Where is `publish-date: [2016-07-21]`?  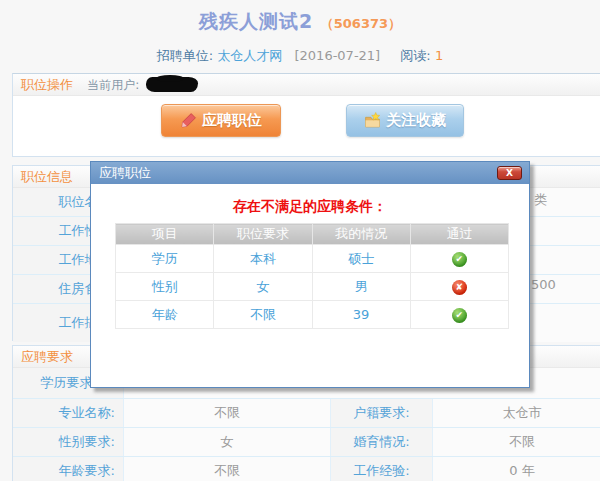 publish-date: [2016-07-21] is located at coordinates (338, 56).